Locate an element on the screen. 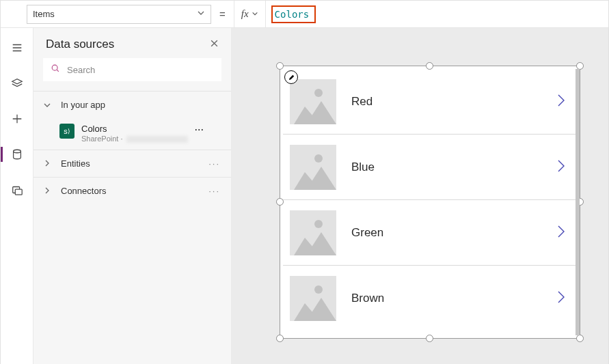  item-title: Red is located at coordinates (446, 102).